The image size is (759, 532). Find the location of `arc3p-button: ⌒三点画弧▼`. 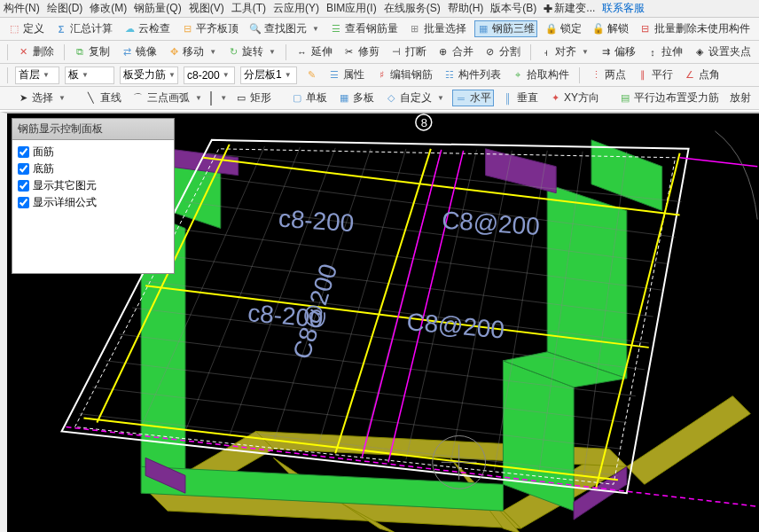

arc3p-button: ⌒三点画弧▼ is located at coordinates (167, 98).